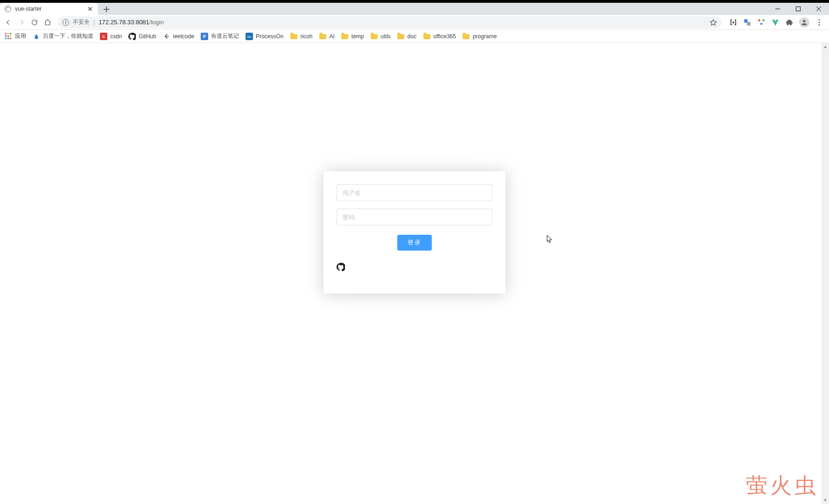  Describe the element at coordinates (412, 36) in the screenshot. I see `bookmark-label: doc` at that location.